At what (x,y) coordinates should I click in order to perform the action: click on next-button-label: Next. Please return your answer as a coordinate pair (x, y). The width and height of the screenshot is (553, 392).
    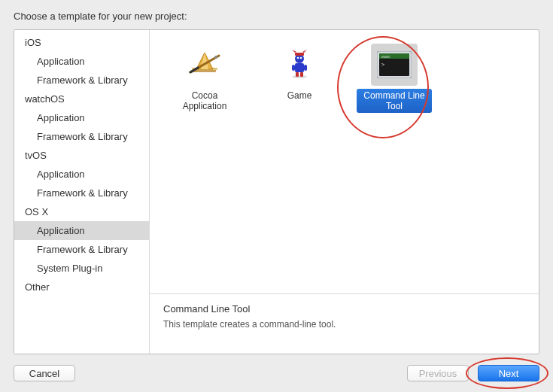
    Looking at the image, I should click on (509, 373).